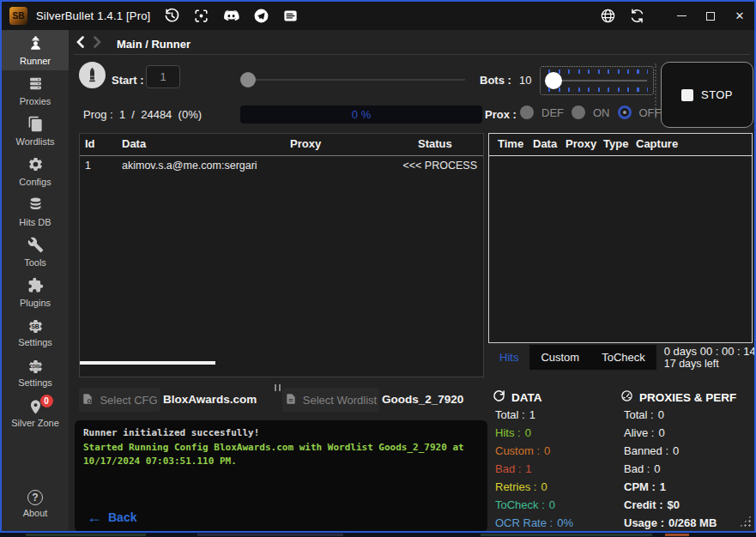  I want to click on sidebar-item-configs: Configs, so click(35, 172).